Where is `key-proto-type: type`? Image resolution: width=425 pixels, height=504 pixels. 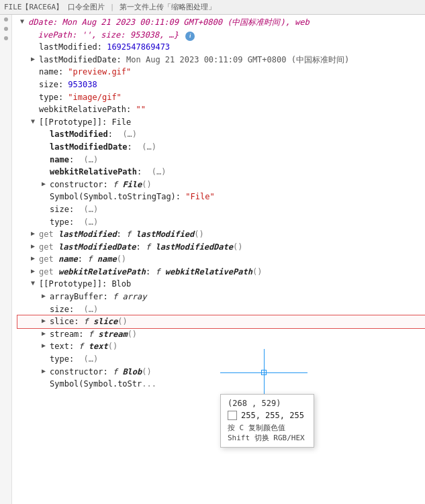 key-proto-type: type is located at coordinates (59, 223).